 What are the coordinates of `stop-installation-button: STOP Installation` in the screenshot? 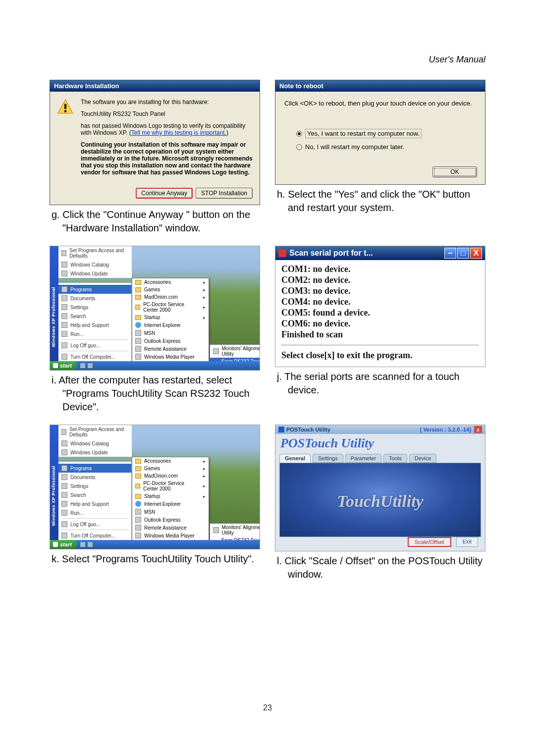 It's located at (224, 193).